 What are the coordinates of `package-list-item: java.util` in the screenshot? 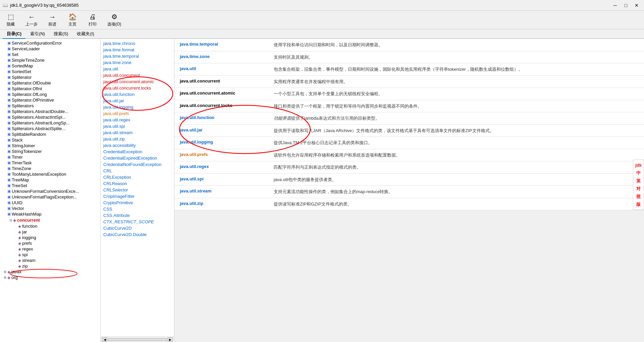 It's located at (138, 69).